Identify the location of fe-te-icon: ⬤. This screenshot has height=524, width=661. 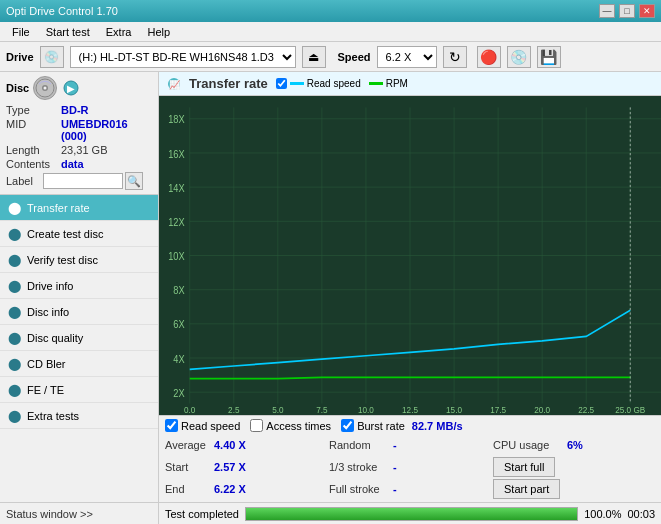
(14, 390).